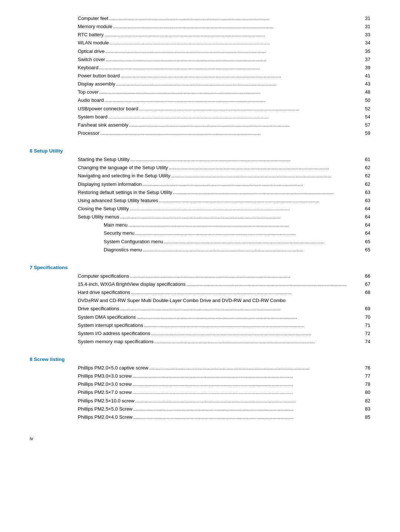 Image resolution: width=400 pixels, height=532 pixels. I want to click on entry-text: Hard drive specifications, so click(104, 292).